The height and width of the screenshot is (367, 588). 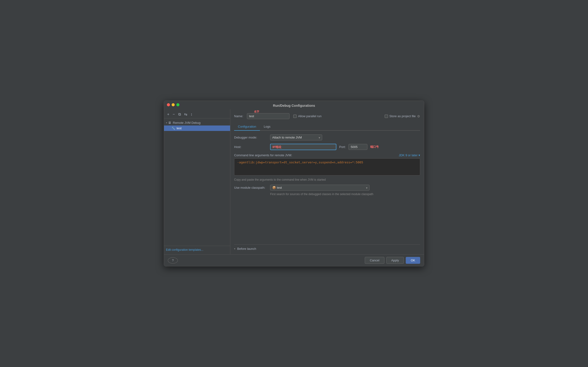 What do you see at coordinates (419, 116) in the screenshot?
I see `gear-icon: ⚙` at bounding box center [419, 116].